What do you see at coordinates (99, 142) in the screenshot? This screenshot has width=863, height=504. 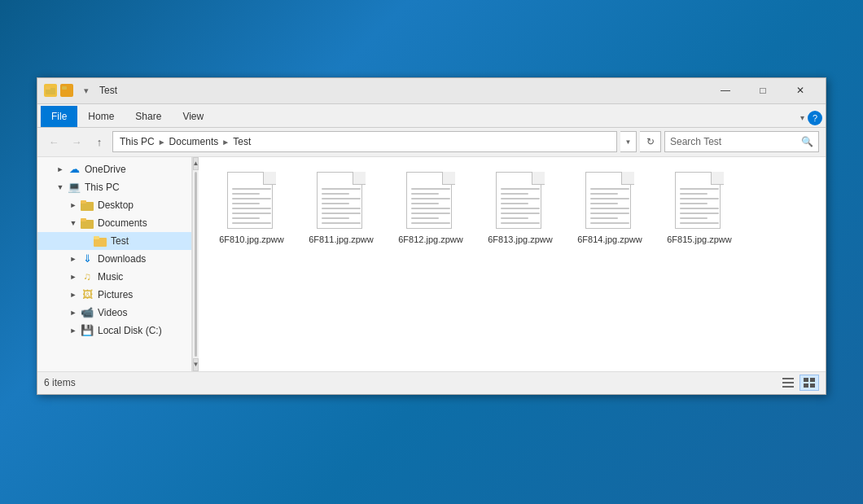 I see `up-button: ↑` at bounding box center [99, 142].